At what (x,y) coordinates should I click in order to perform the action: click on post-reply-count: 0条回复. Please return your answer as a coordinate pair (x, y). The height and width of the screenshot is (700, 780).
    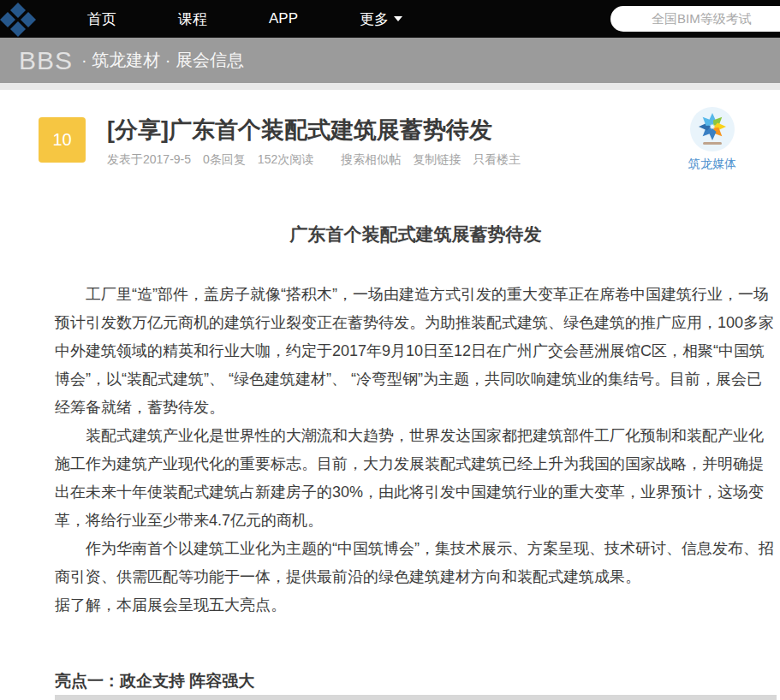
    Looking at the image, I should click on (224, 160).